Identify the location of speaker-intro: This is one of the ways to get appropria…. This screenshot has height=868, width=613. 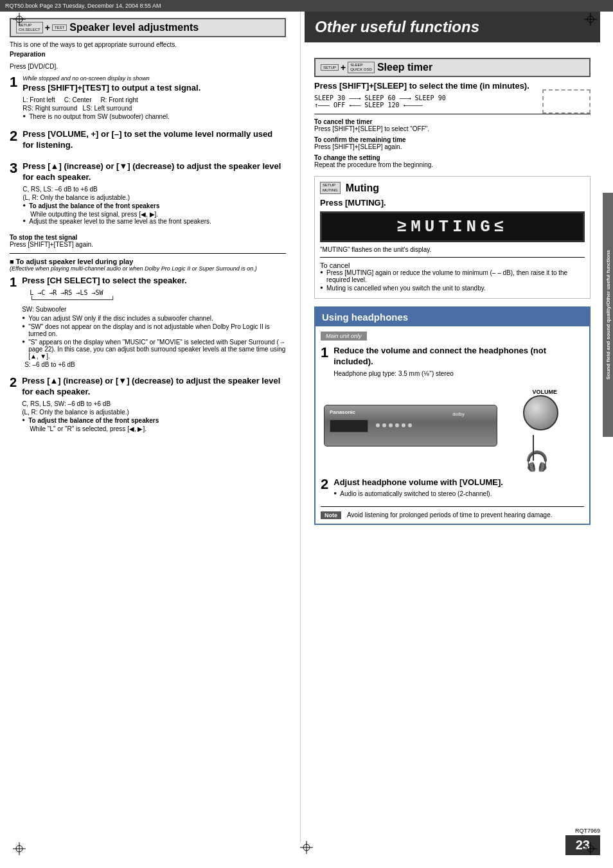
(148, 45).